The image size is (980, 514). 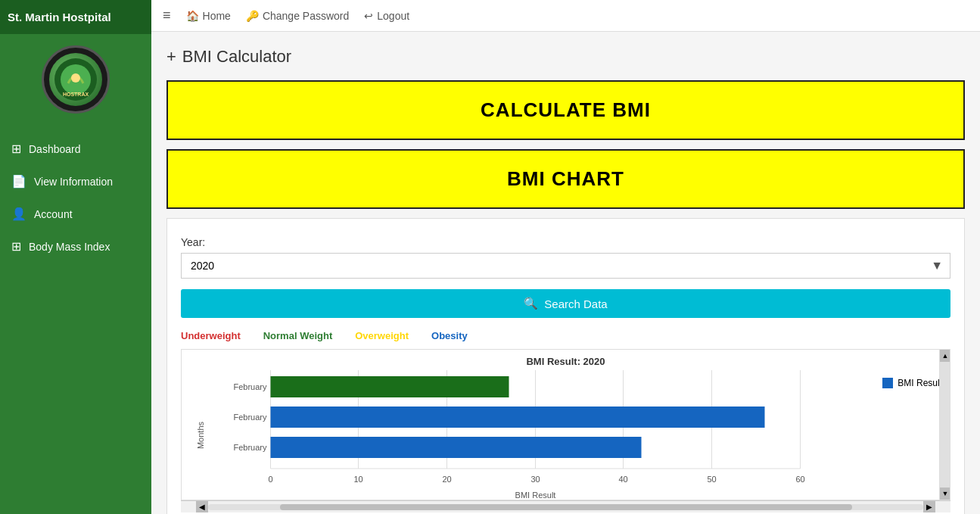 I want to click on x-axis-label: BMI Result, so click(x=536, y=495).